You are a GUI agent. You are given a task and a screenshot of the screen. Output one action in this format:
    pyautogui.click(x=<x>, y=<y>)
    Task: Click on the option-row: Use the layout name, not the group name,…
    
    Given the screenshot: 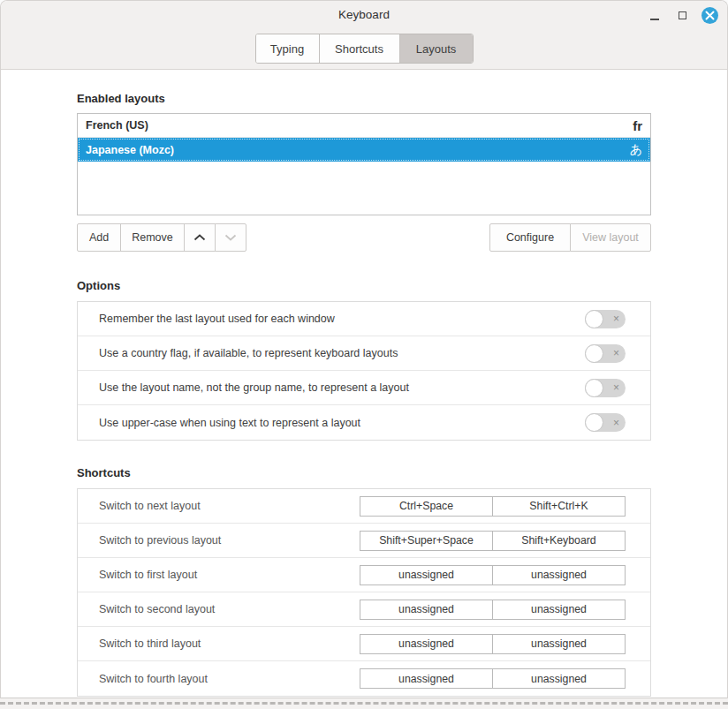 What is the action you would take?
    pyautogui.click(x=364, y=388)
    